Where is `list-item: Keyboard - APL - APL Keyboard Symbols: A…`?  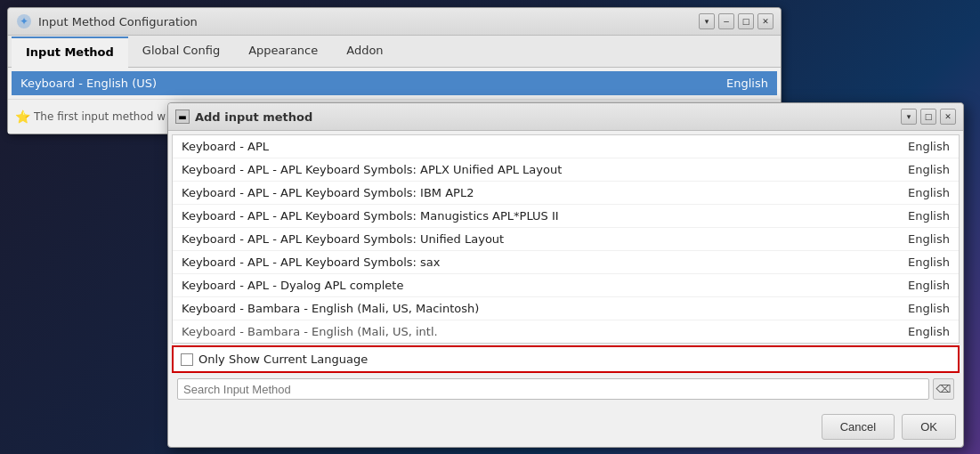 list-item: Keyboard - APL - APL Keyboard Symbols: A… is located at coordinates (566, 170).